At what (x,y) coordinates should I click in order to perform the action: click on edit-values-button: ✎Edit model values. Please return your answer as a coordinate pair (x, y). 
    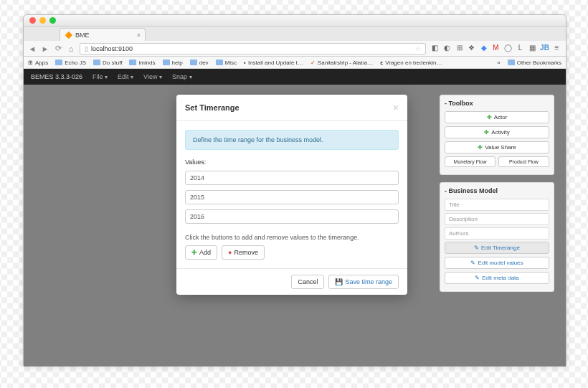
    Looking at the image, I should click on (497, 262).